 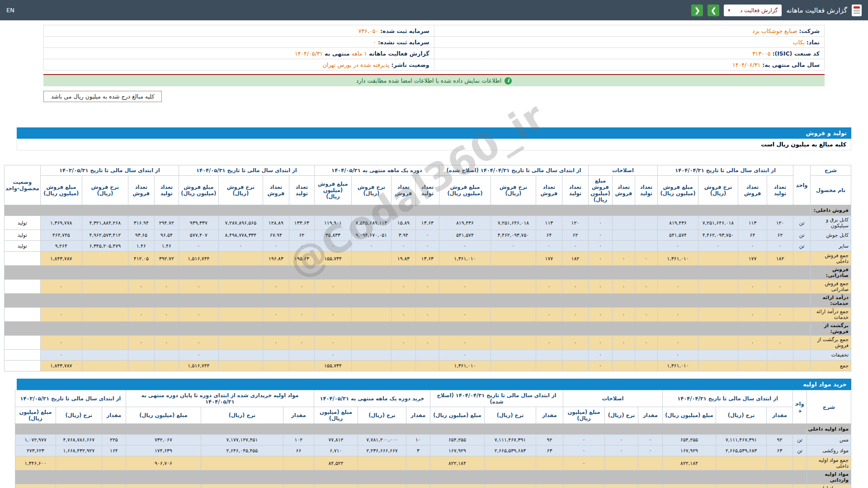 I want to click on value-cell: ۱۱۹,۹۰۱, so click(x=333, y=223).